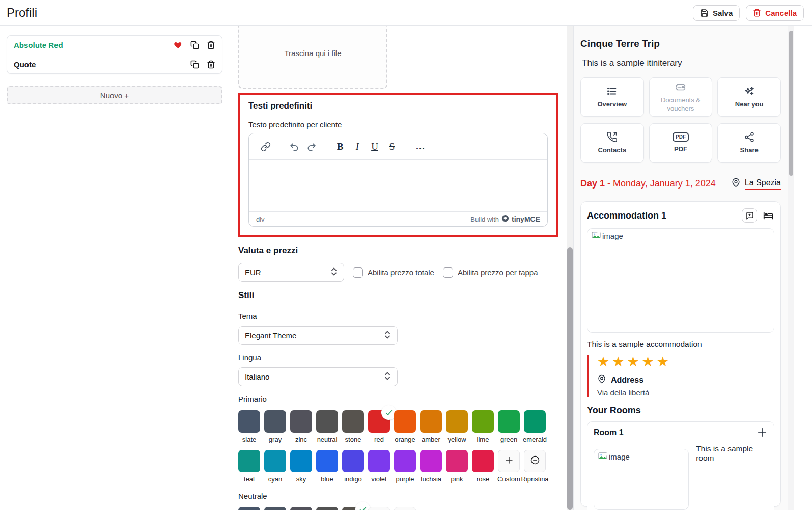 This screenshot has height=510, width=812. What do you see at coordinates (681, 137) in the screenshot?
I see `pdf-icon: PDF` at bounding box center [681, 137].